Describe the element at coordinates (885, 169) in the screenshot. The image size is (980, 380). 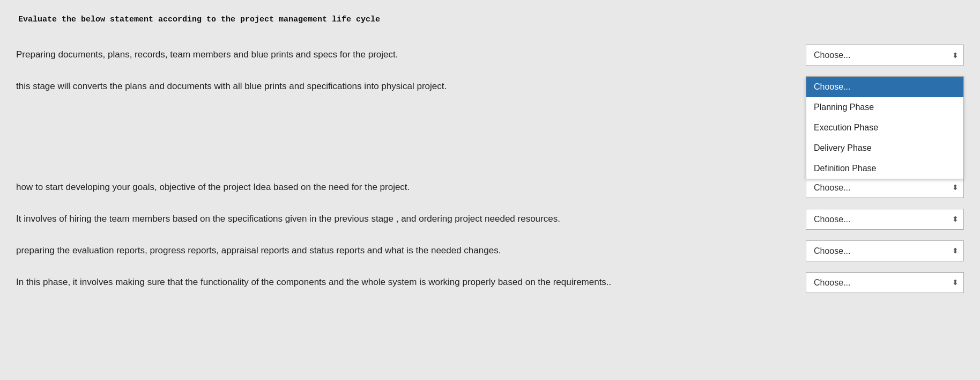
I see `dropdown-item-definition: Definition Phase` at that location.